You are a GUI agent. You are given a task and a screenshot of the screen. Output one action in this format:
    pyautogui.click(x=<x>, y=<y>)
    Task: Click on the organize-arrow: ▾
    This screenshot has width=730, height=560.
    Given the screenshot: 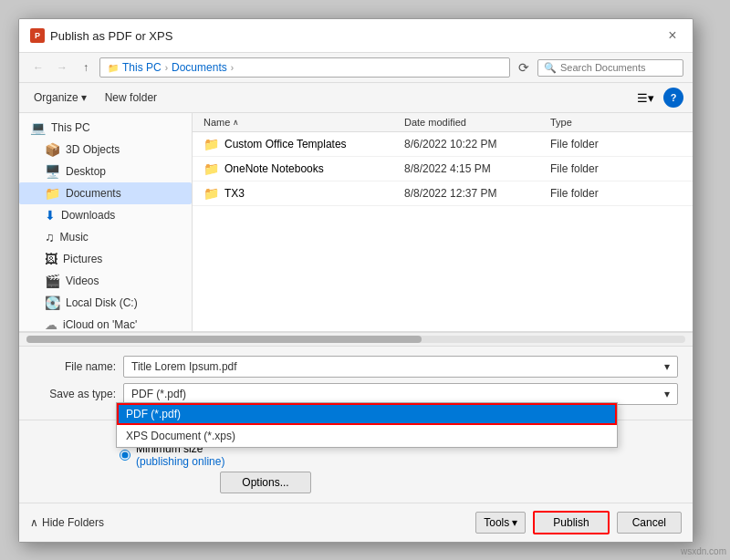 What is the action you would take?
    pyautogui.click(x=84, y=98)
    